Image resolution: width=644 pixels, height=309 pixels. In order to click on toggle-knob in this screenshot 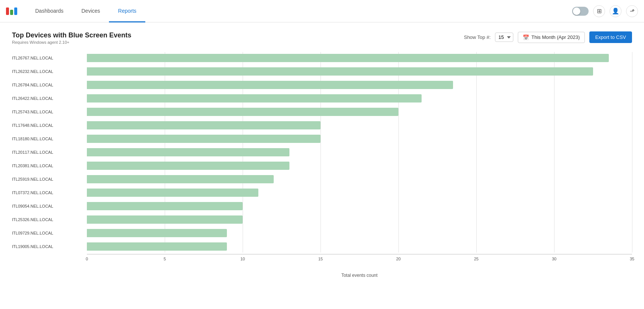, I will do `click(577, 11)`.